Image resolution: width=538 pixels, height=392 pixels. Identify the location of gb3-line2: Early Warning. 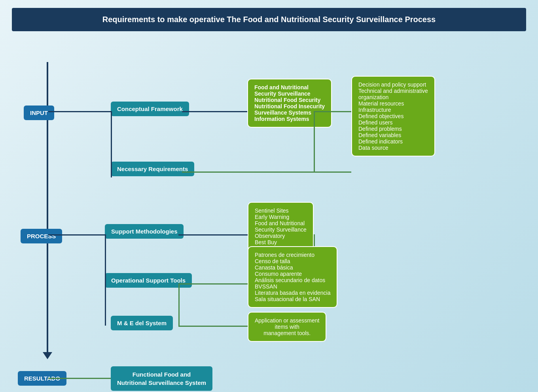
(281, 217).